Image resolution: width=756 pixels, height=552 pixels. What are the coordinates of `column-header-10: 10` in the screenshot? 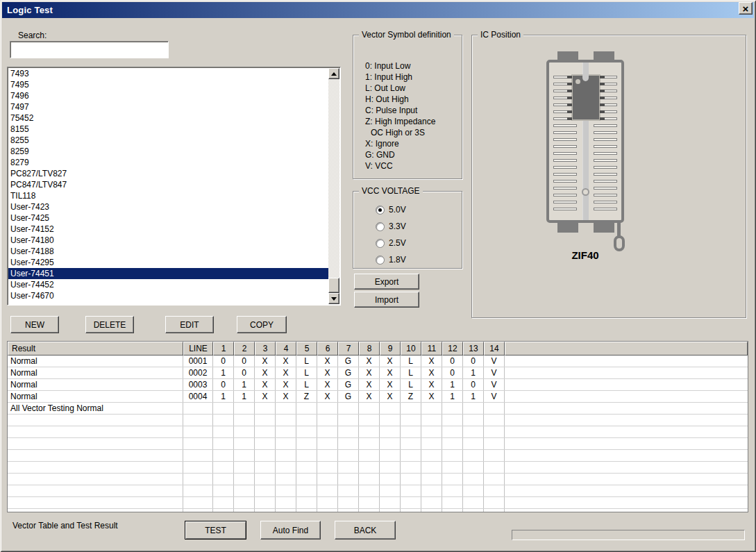 It's located at (411, 349).